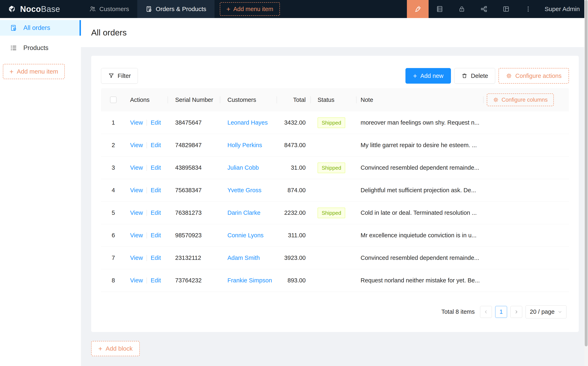  I want to click on orders-icon, so click(149, 9).